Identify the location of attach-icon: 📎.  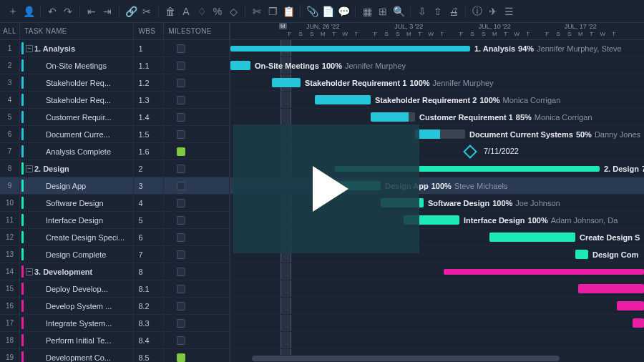
(312, 11).